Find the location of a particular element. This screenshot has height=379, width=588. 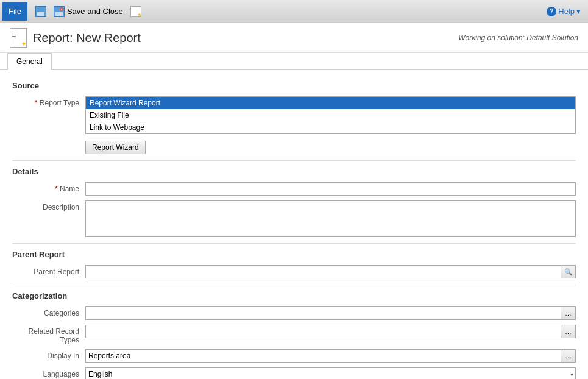

related-record-types-lookup-icon: … is located at coordinates (568, 331).